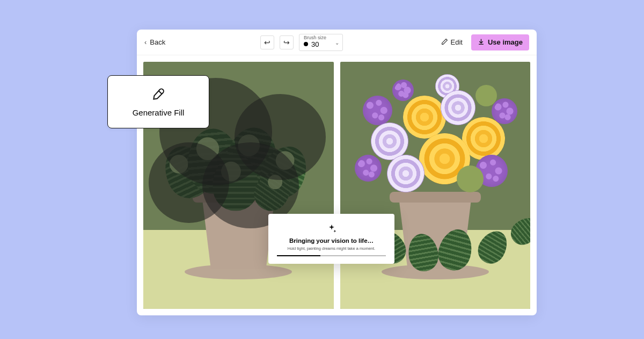  What do you see at coordinates (435, 136) in the screenshot?
I see `generated-bouquet` at bounding box center [435, 136].